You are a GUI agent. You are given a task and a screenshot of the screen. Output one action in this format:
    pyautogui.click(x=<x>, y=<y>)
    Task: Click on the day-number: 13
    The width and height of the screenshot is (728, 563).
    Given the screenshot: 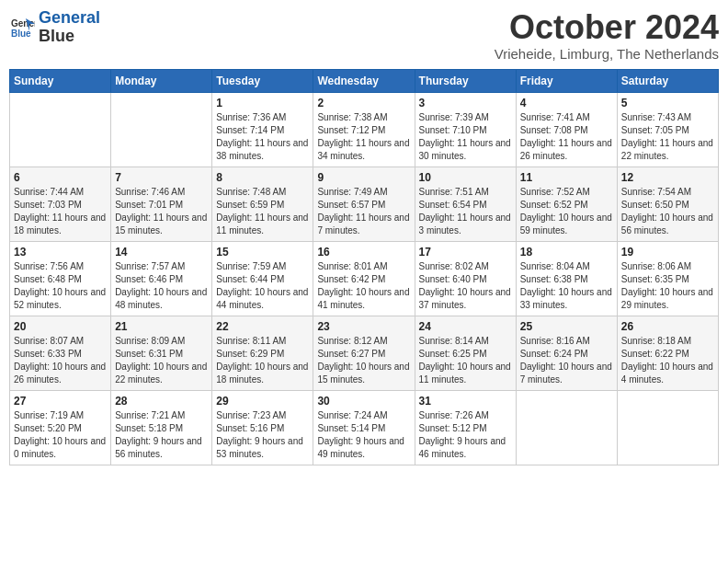 What is the action you would take?
    pyautogui.click(x=61, y=252)
    